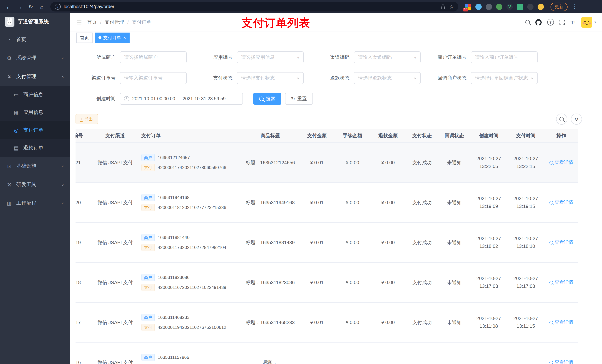 The image size is (602, 364). I want to click on sidebar-item-workflow: ▥ 工作流程 ∨, so click(35, 203).